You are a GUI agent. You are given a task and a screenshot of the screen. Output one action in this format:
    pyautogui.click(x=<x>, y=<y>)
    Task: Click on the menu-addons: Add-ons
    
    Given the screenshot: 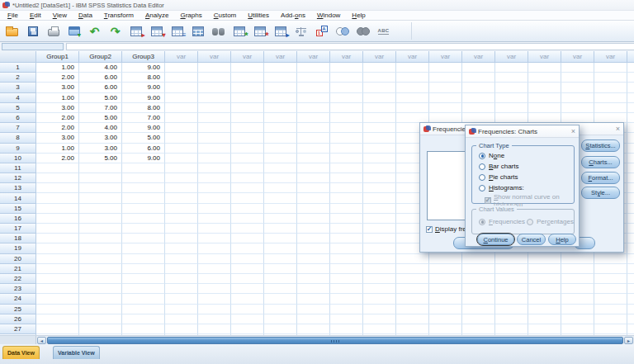 What is the action you would take?
    pyautogui.click(x=293, y=15)
    